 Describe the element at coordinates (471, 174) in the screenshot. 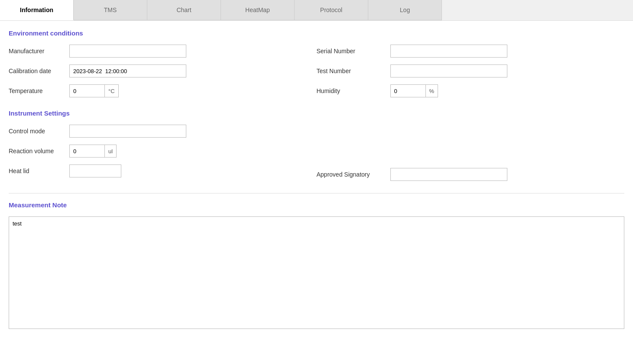

I see `approved-signatory-field: Approved Signatory` at that location.